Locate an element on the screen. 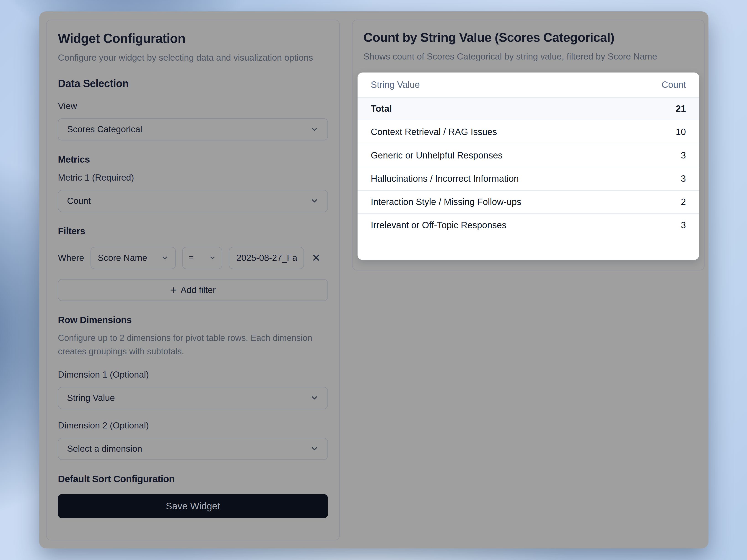 This screenshot has width=747, height=560. metrics-heading: Metrics is located at coordinates (193, 159).